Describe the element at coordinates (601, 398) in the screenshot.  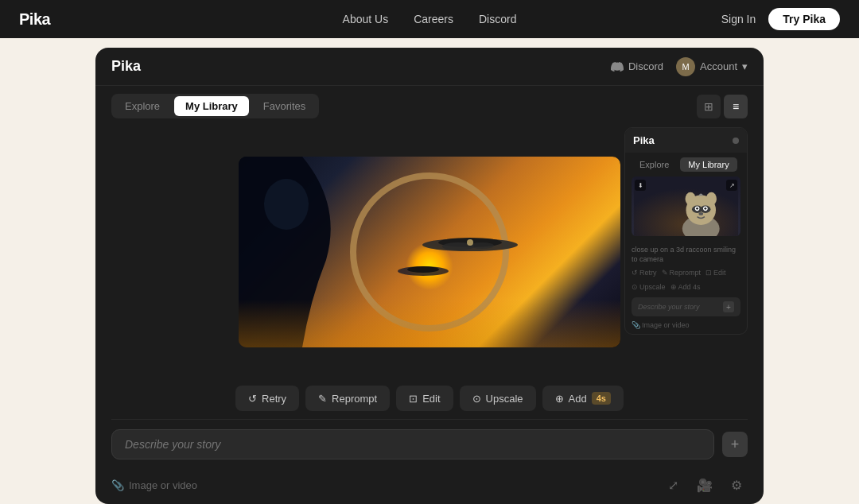
I see `add-badge: 4s` at that location.